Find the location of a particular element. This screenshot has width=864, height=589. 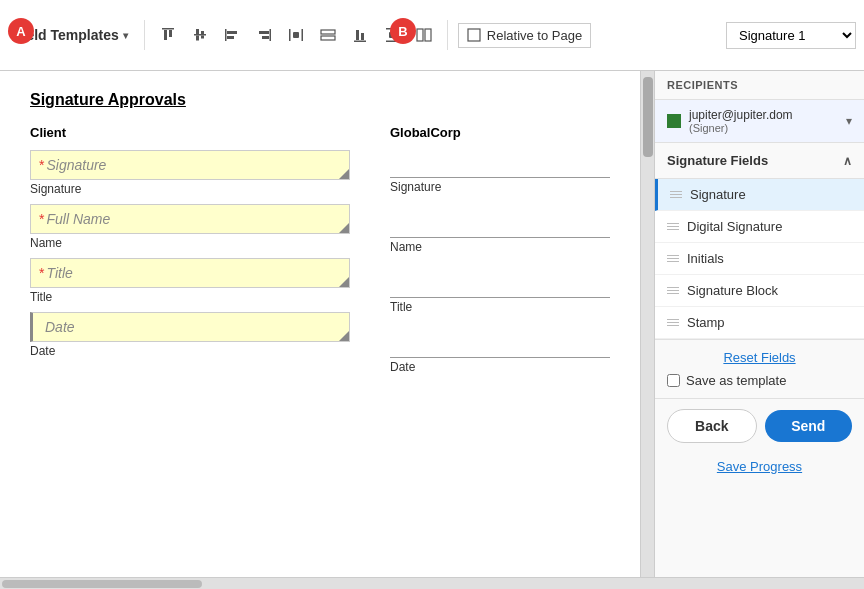

corp-date-label: Date is located at coordinates (500, 367).